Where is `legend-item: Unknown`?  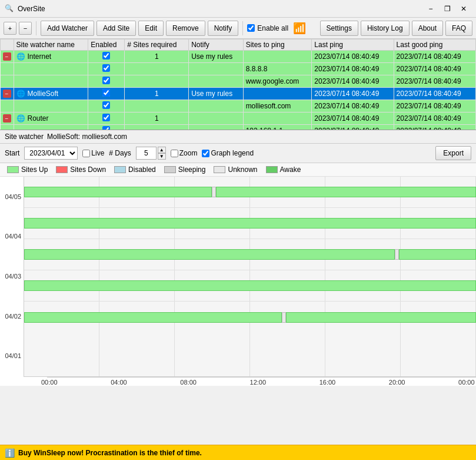 legend-item: Unknown is located at coordinates (235, 170).